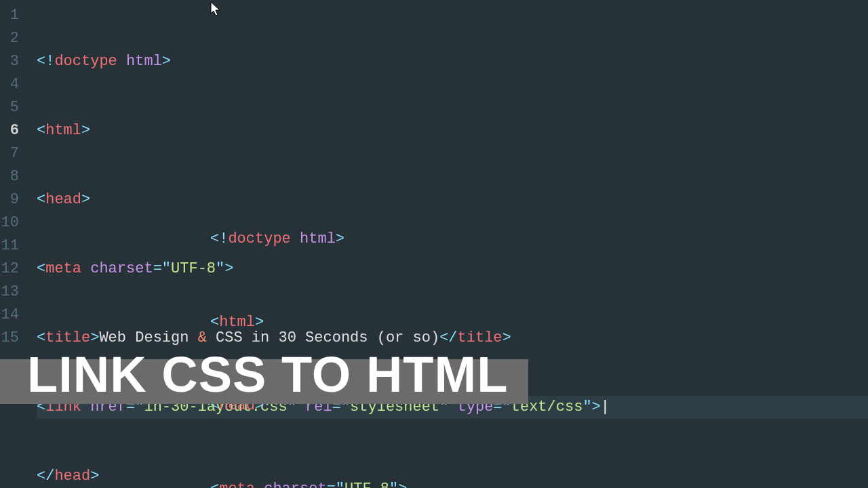 This screenshot has width=868, height=488. What do you see at coordinates (9, 269) in the screenshot?
I see `line-number: 12` at bounding box center [9, 269].